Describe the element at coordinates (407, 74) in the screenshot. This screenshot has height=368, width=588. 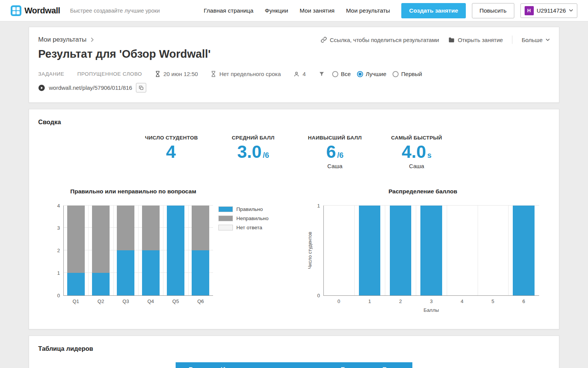
I see `filter-option: Первый` at that location.